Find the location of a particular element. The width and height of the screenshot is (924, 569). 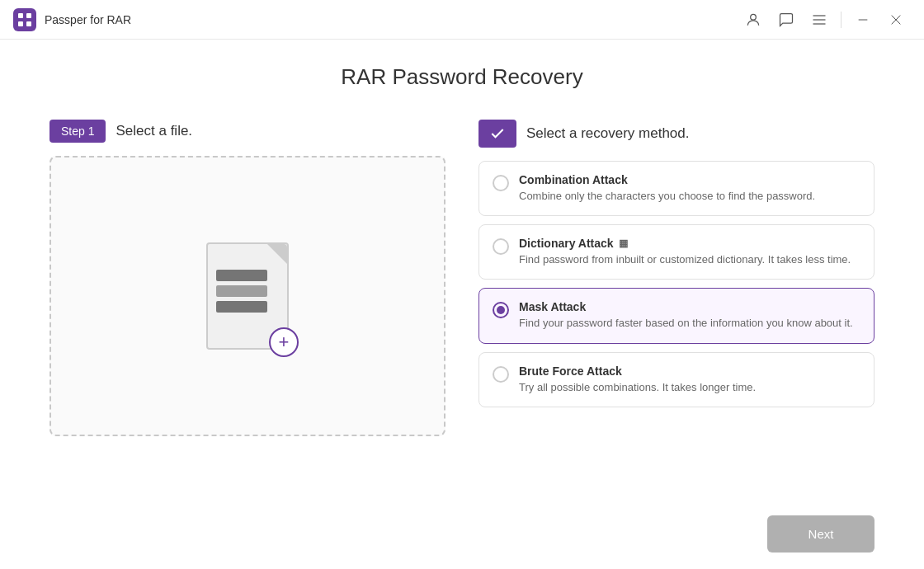

rar-file-icon: + is located at coordinates (248, 296).